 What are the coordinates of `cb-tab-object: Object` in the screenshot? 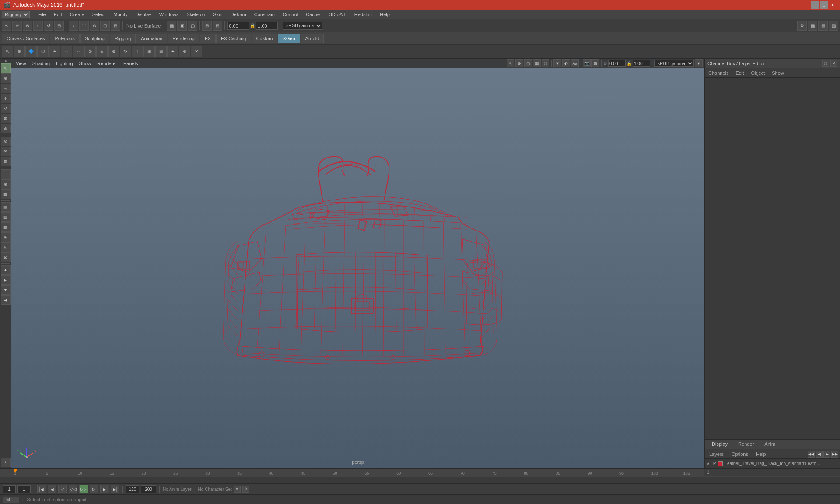 It's located at (758, 73).